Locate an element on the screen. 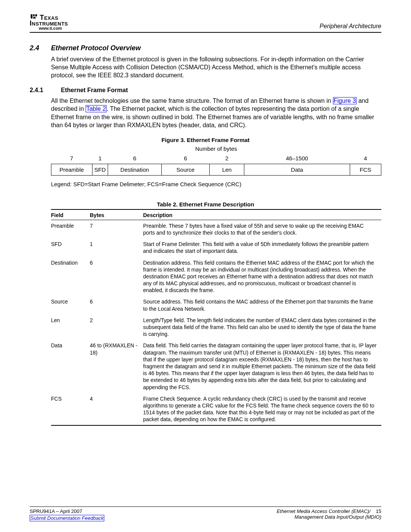 The image size is (411, 532). bytes-1: 1 is located at coordinates (100, 158).